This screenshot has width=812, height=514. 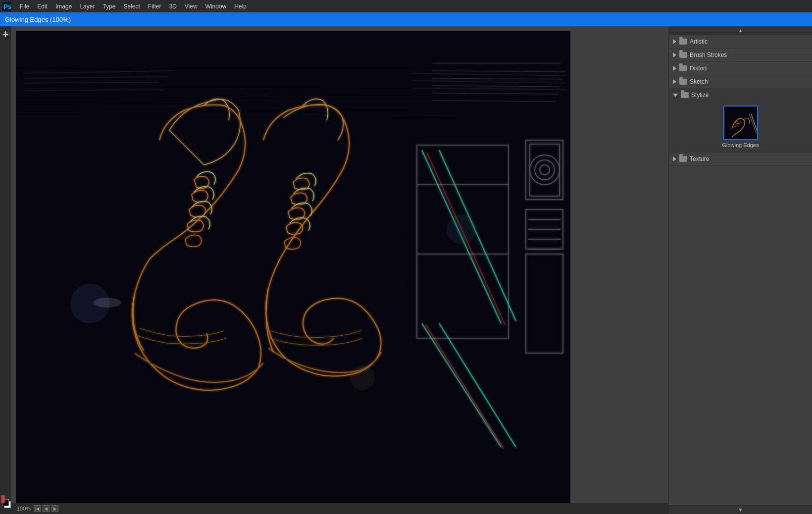 I want to click on filter-group-brush-strokes: Brush Strokes, so click(x=741, y=55).